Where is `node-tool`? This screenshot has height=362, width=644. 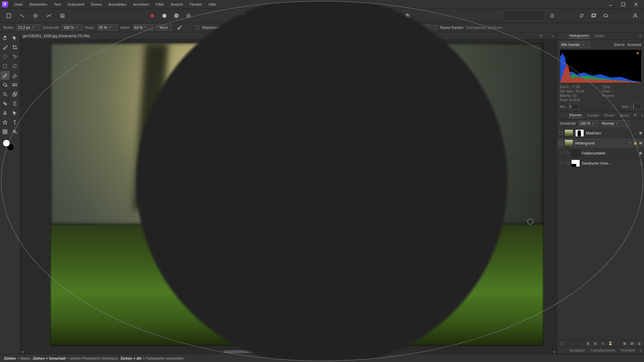
node-tool is located at coordinates (15, 113).